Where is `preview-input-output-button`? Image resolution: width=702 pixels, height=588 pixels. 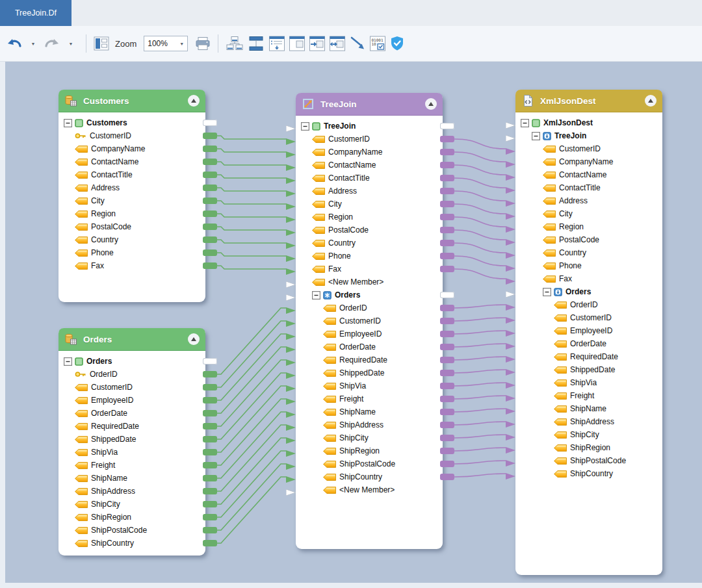
preview-input-output-button is located at coordinates (337, 44).